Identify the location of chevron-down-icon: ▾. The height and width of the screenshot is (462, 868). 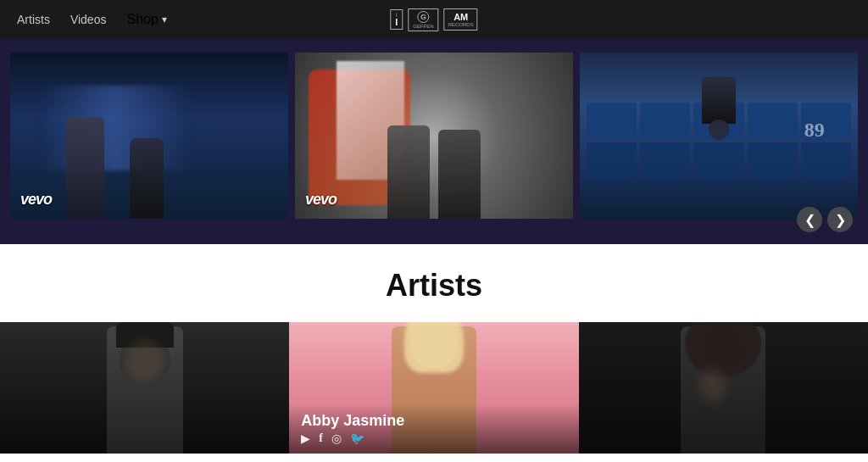
(164, 19).